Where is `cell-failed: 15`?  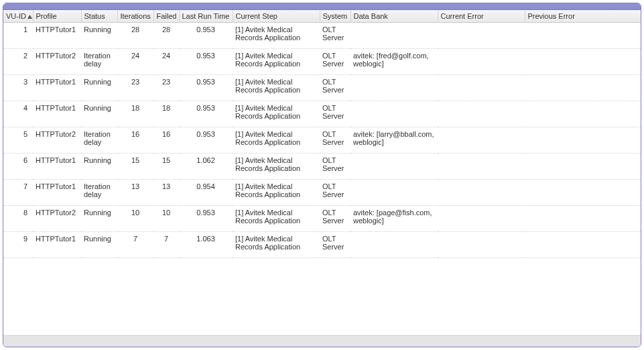
cell-failed: 15 is located at coordinates (166, 166).